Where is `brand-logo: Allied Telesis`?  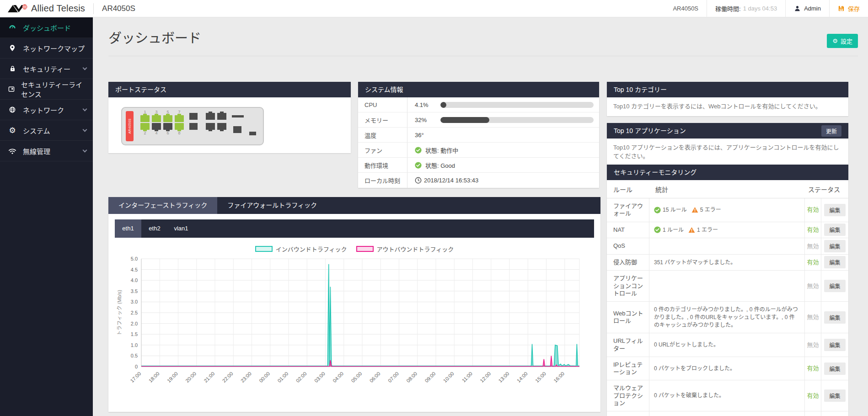
brand-logo: Allied Telesis is located at coordinates (43, 9).